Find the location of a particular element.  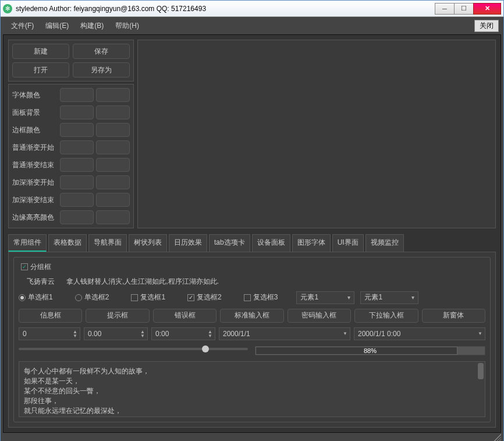

spin-int: 0▲▼ is located at coordinates (49, 334).